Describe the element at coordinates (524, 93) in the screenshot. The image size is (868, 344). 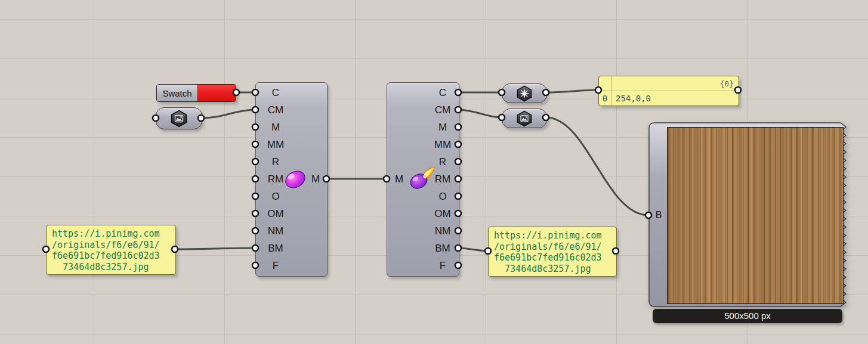
I see `colour-param-component` at that location.